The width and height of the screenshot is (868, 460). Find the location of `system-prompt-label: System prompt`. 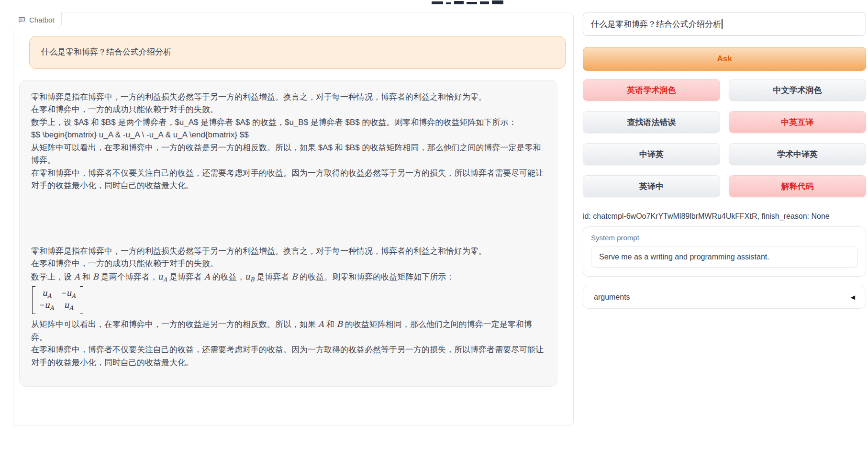

system-prompt-label: System prompt is located at coordinates (724, 237).